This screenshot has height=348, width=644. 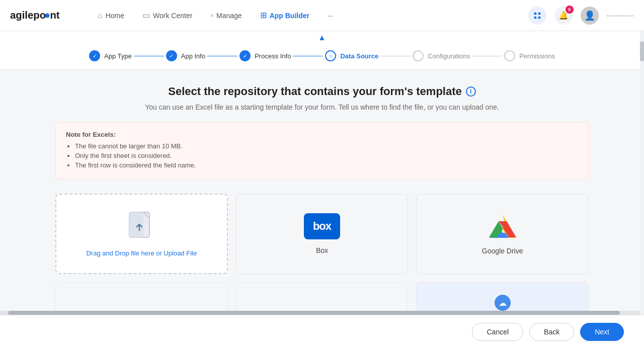 What do you see at coordinates (322, 16) in the screenshot?
I see `navbar: agilepo nt ⌂ Home ▭ Work Center ▫ Manage…` at bounding box center [322, 16].